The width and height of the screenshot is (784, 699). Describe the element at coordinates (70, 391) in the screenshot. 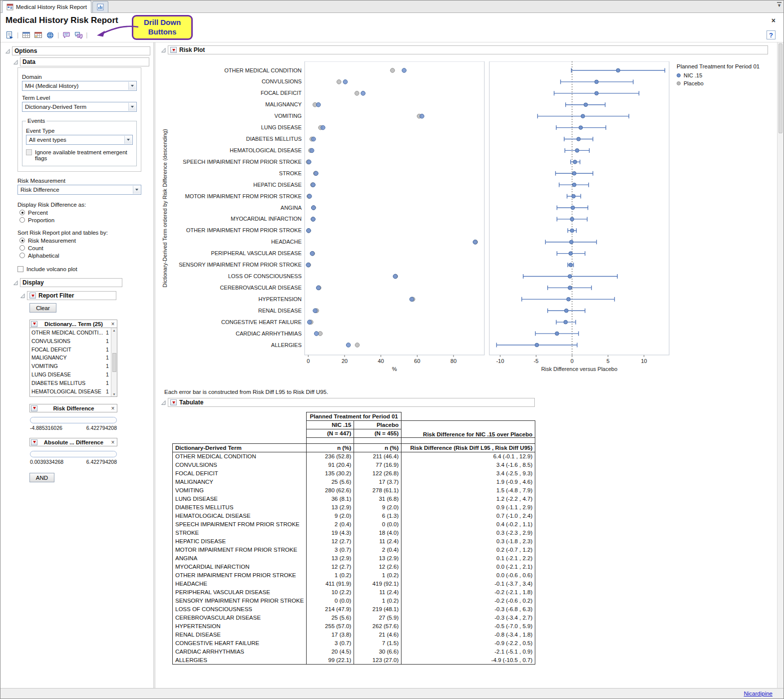

I see `term-filter-item: HEMATOLOGICAL DISEASE1` at that location.